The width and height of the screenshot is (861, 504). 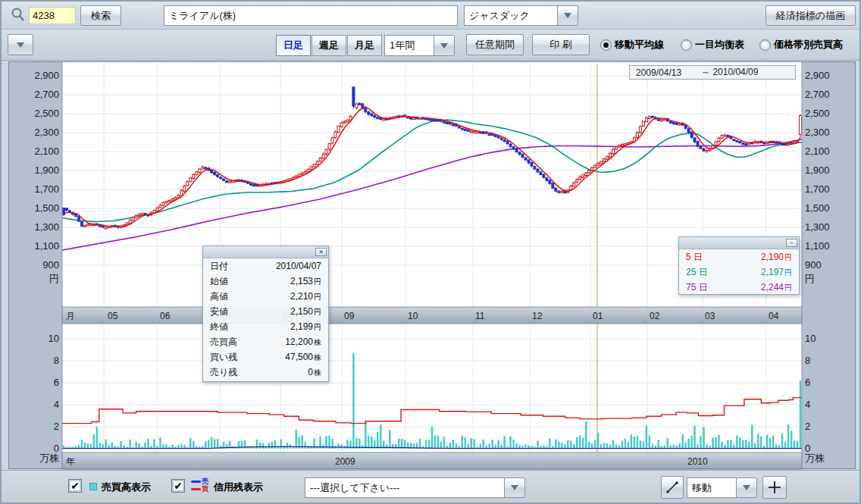 What do you see at coordinates (817, 152) in the screenshot?
I see `svg-text: 2,100` at bounding box center [817, 152].